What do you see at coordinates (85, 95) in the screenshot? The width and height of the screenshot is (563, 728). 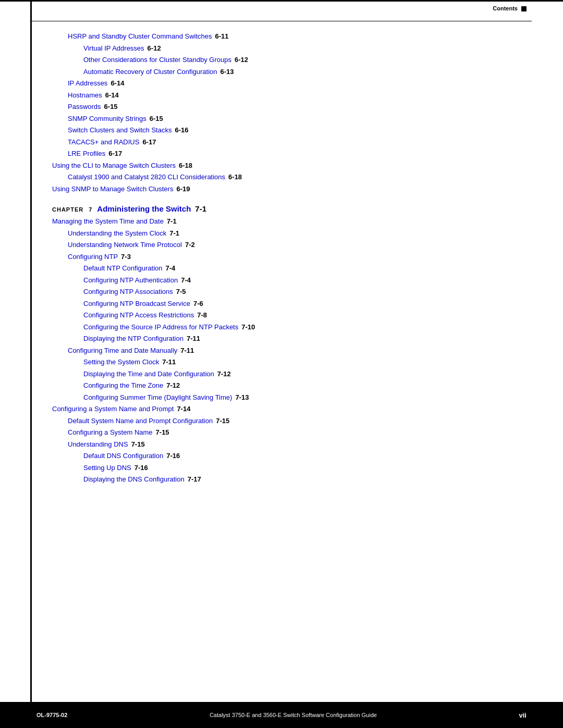 I see `toc-link: Hostnames` at bounding box center [85, 95].